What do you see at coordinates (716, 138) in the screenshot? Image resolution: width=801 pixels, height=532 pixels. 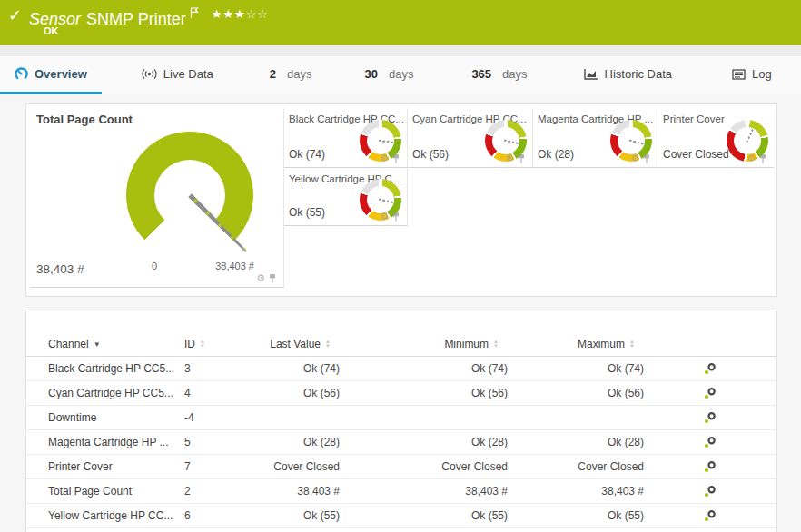 I see `gauge-tile-printer-cover: Printer Cover Cover Closed ⚙` at bounding box center [716, 138].